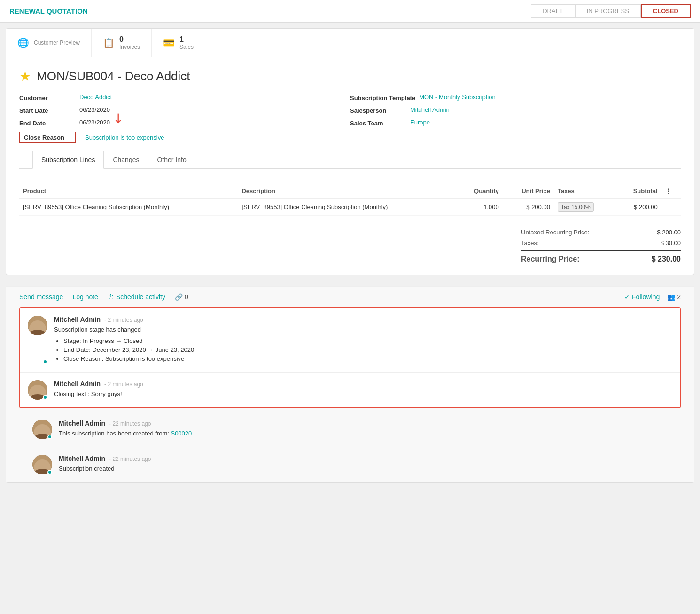 The height and width of the screenshot is (614, 700). I want to click on untaxed-row: Untaxed Recurring Price: $ 200.00, so click(601, 232).